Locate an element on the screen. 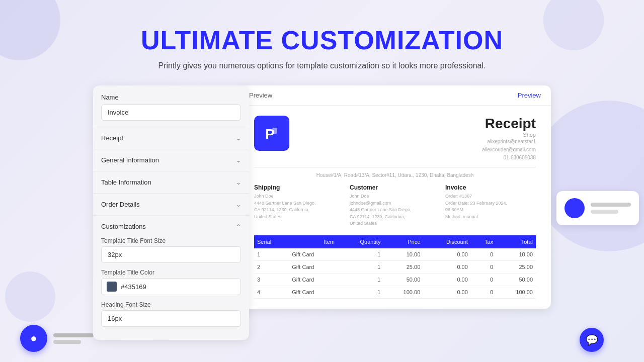 This screenshot has height=362, width=644. customer-title: Customer is located at coordinates (395, 188).